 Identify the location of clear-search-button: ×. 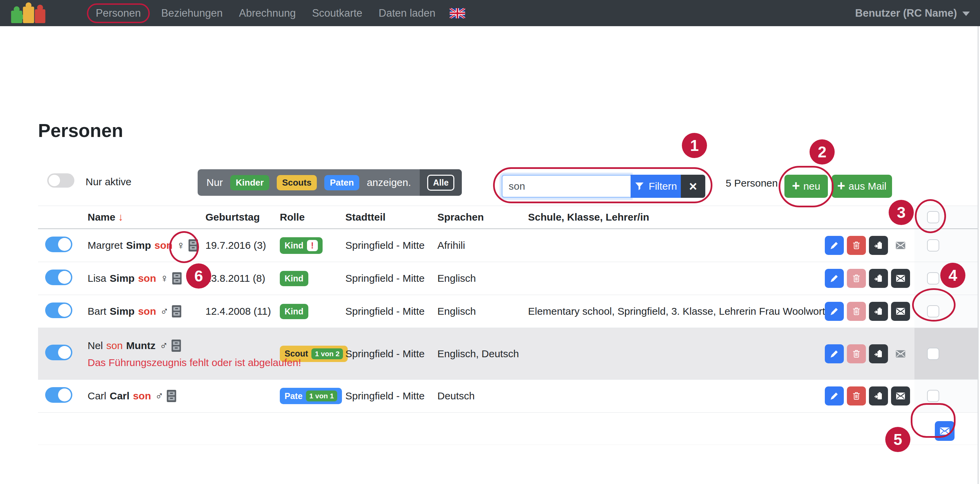
(693, 186).